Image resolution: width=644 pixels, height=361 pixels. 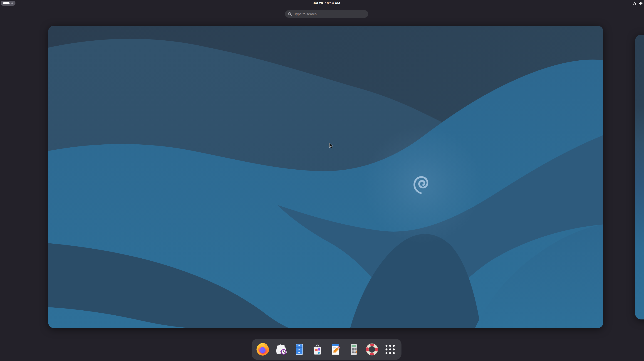 What do you see at coordinates (8, 3) in the screenshot?
I see `workspace-indicator` at bounding box center [8, 3].